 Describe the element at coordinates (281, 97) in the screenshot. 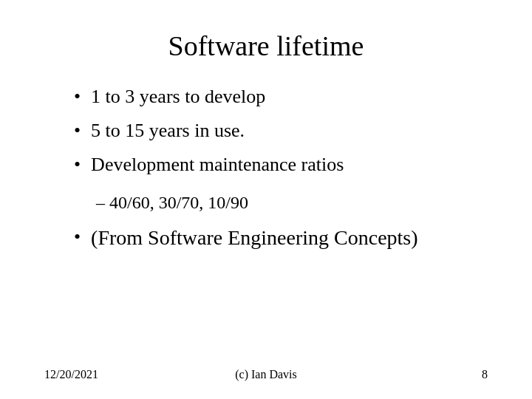

I see `list-item-1: • 1 to 3 years to develop` at that location.